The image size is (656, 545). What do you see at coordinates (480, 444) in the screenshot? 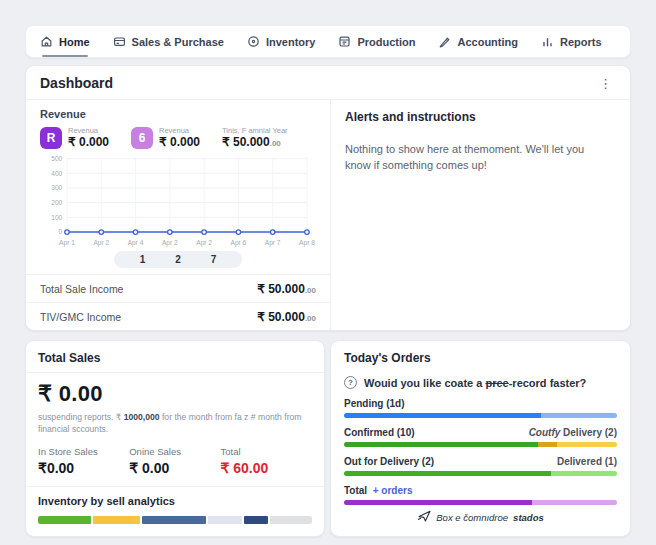
I see `confirmed-progress-bar` at bounding box center [480, 444].